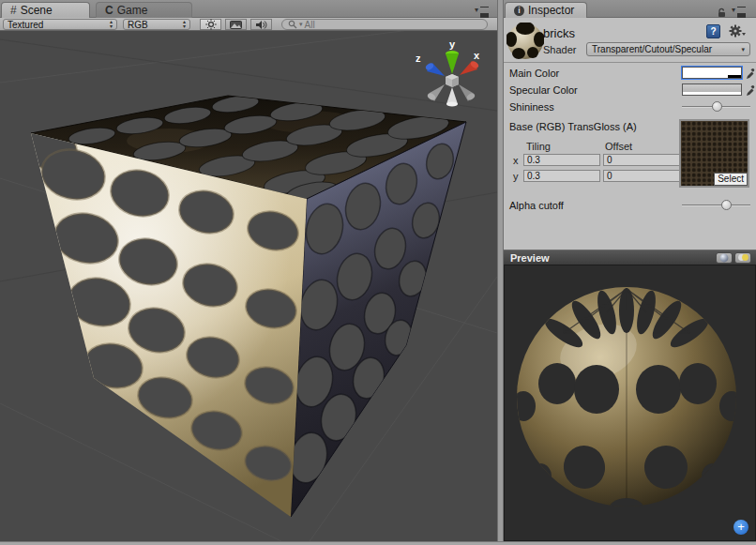 Image resolution: width=756 pixels, height=545 pixels. I want to click on color-mode-value: RGB, so click(138, 24).